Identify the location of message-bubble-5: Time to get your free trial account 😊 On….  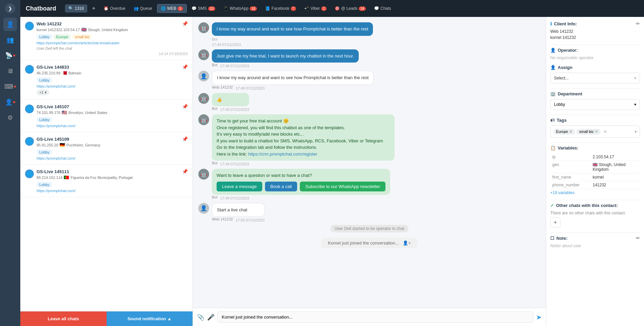
(303, 140).